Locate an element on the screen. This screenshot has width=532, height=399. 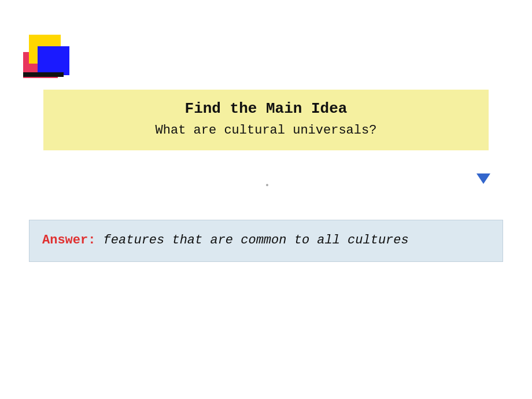
main-title: Find the Main Idea is located at coordinates (266, 109).